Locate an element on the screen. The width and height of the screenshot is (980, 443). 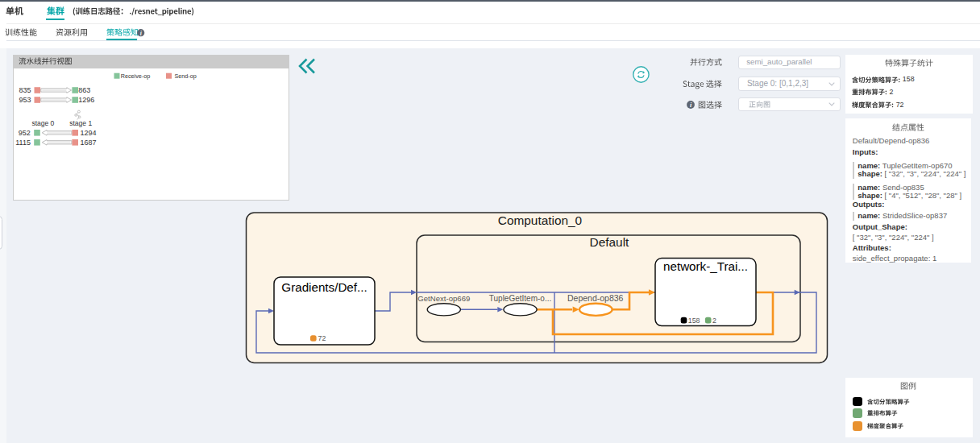
svg-text: 72 is located at coordinates (322, 338).